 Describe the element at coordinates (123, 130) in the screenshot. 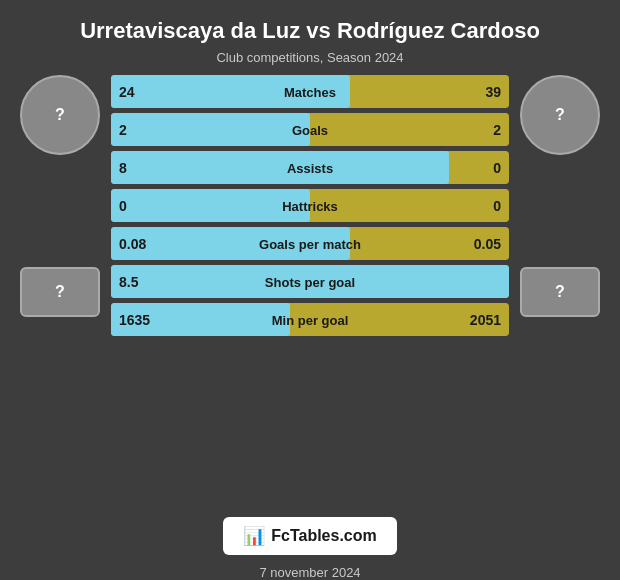

I see `stat-left-val-1: 2` at that location.